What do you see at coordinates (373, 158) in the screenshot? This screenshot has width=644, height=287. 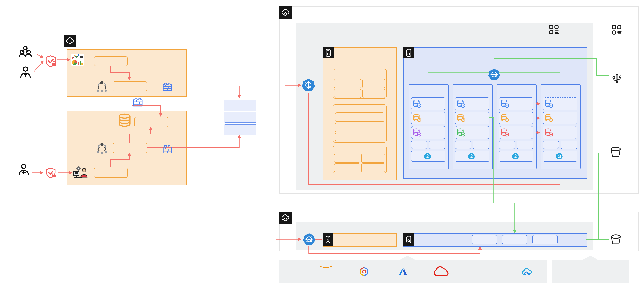 I see `chip-csi-s3` at bounding box center [373, 158].